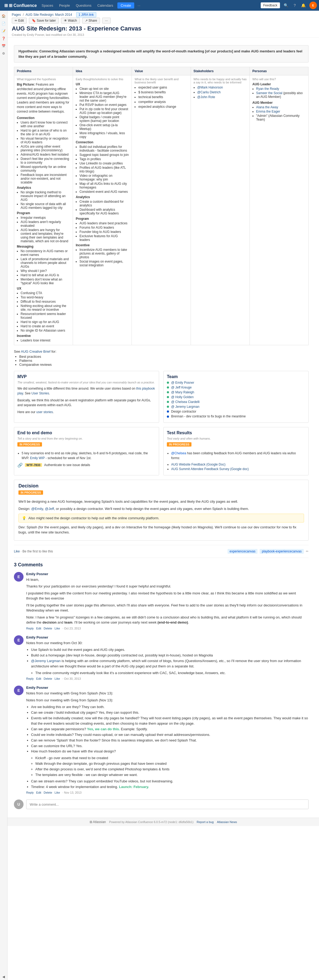  What do you see at coordinates (172, 764) in the screenshot?
I see `list-item: Walk through the design template, go thr…` at bounding box center [172, 764].